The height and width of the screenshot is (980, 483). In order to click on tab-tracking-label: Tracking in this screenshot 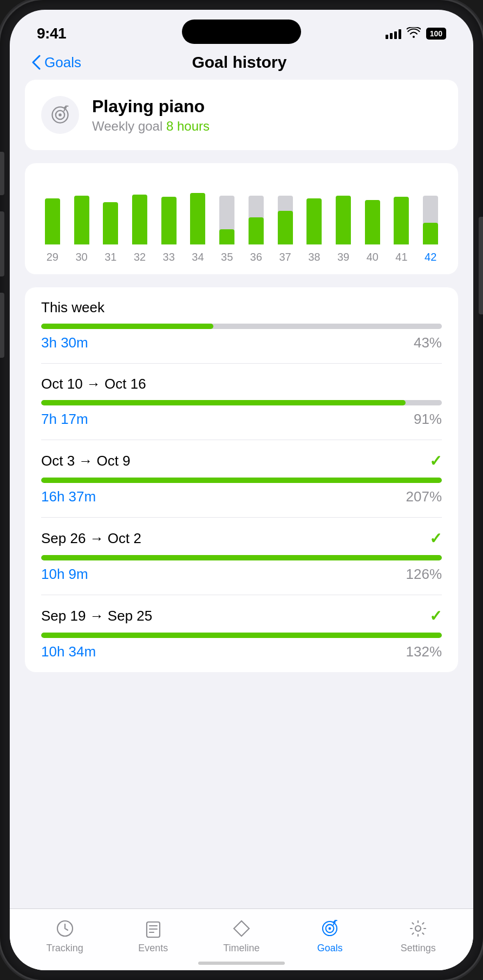, I will do `click(64, 949)`.